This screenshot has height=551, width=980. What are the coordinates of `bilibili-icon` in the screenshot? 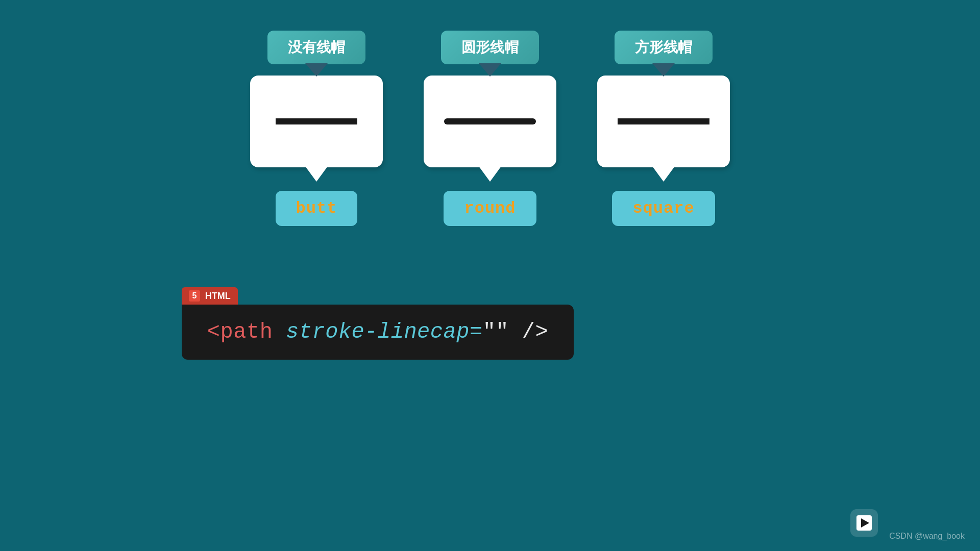 It's located at (864, 523).